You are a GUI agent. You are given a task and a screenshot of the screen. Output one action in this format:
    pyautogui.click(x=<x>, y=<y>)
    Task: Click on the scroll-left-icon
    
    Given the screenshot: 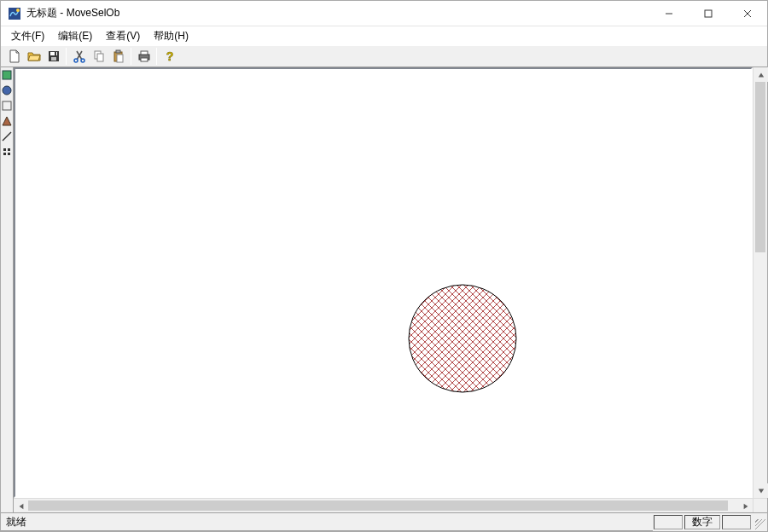 What is the action you would take?
    pyautogui.click(x=20, y=506)
    